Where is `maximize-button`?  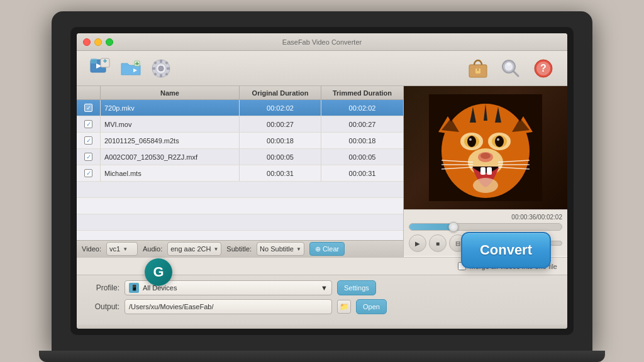
maximize-button is located at coordinates (109, 42).